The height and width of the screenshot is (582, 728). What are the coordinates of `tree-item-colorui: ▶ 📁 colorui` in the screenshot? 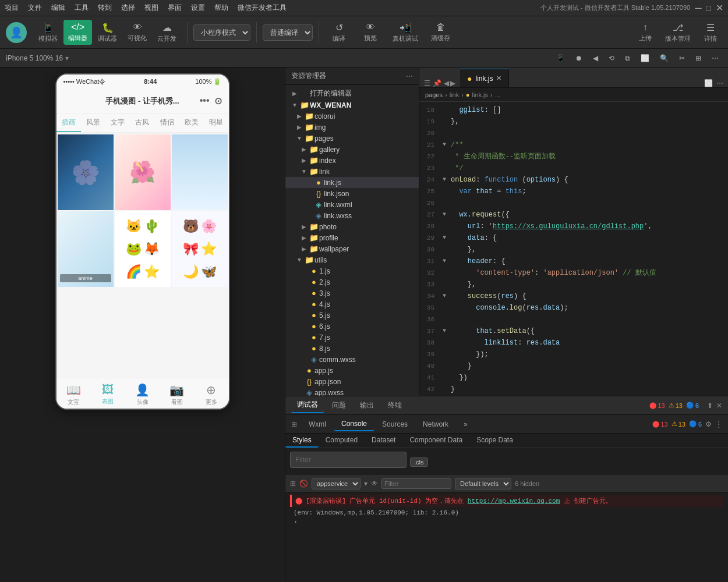 It's located at (352, 116).